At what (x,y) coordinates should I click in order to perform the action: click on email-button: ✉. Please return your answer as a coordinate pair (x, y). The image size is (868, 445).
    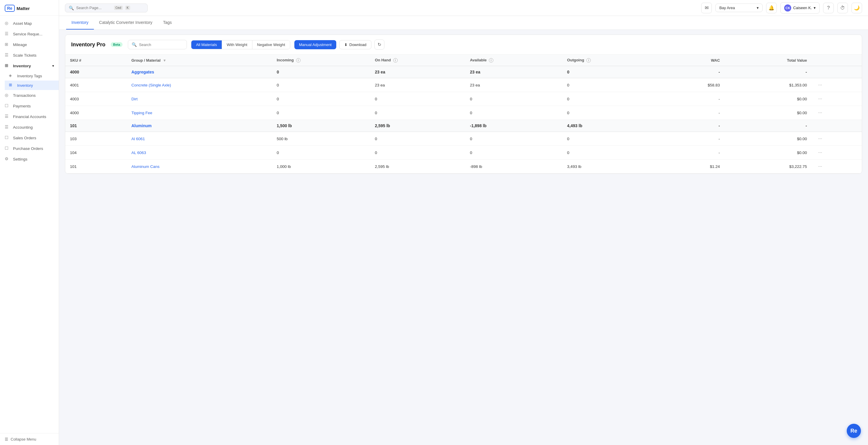
    Looking at the image, I should click on (706, 8).